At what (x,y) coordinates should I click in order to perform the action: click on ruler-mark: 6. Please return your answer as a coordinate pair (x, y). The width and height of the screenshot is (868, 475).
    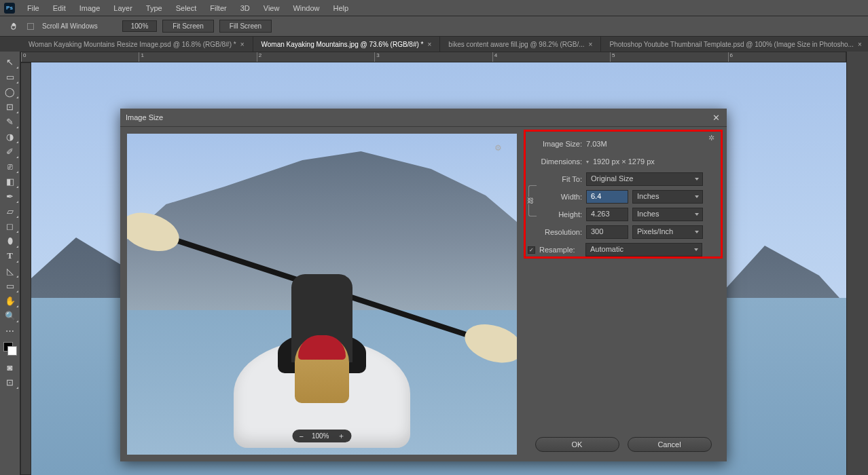
    Looking at the image, I should click on (786, 57).